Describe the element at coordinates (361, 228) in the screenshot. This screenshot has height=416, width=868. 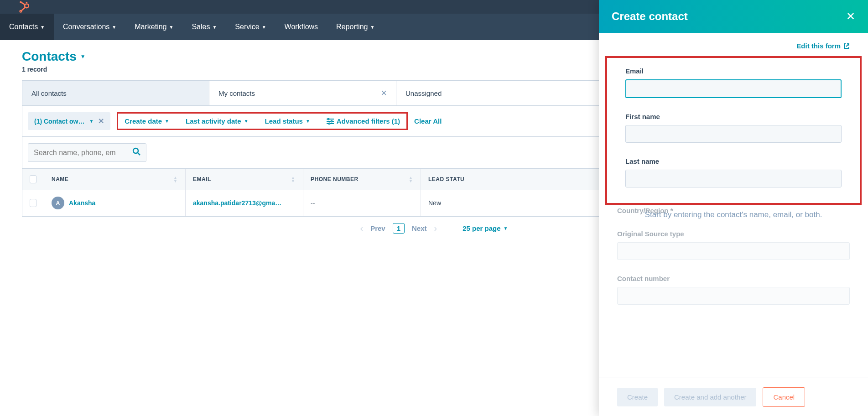
I see `prev-arrow-icon: ‹` at that location.